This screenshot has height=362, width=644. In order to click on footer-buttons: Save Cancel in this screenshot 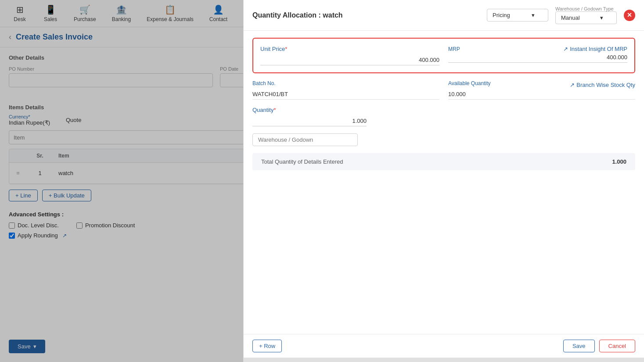, I will do `click(599, 346)`.